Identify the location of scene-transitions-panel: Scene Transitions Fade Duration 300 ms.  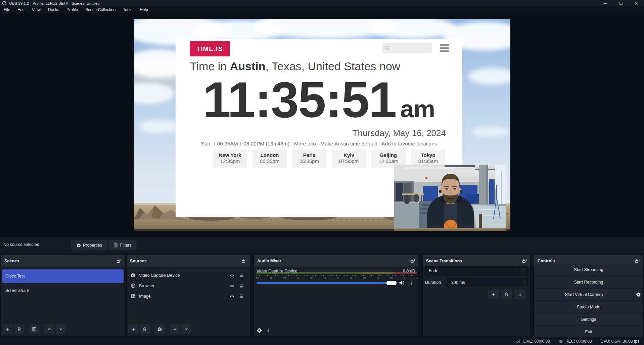
(476, 296).